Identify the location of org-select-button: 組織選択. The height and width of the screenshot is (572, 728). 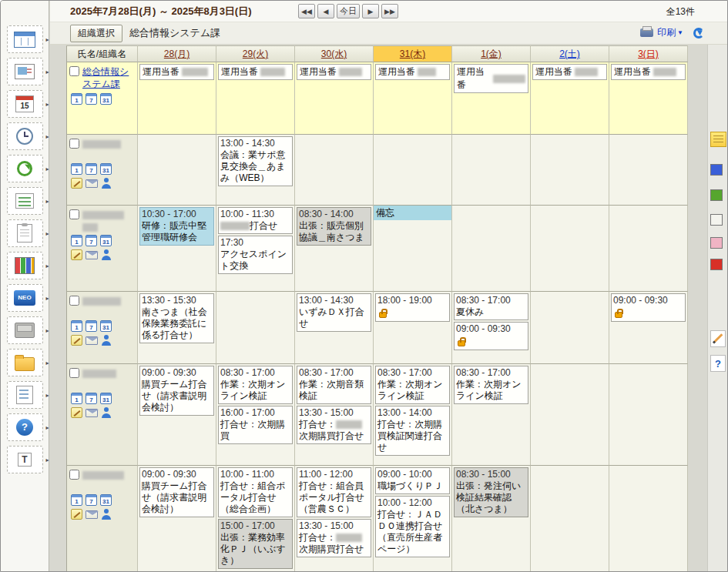
(96, 34).